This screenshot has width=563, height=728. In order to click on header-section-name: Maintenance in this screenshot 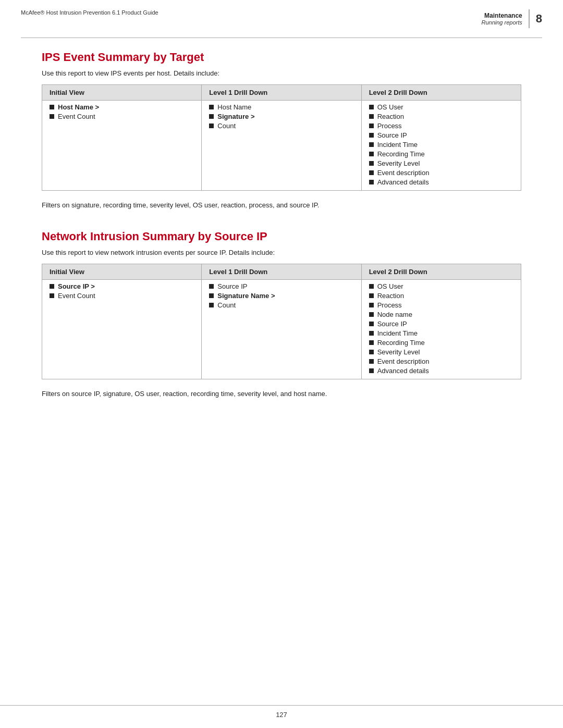, I will do `click(501, 16)`.